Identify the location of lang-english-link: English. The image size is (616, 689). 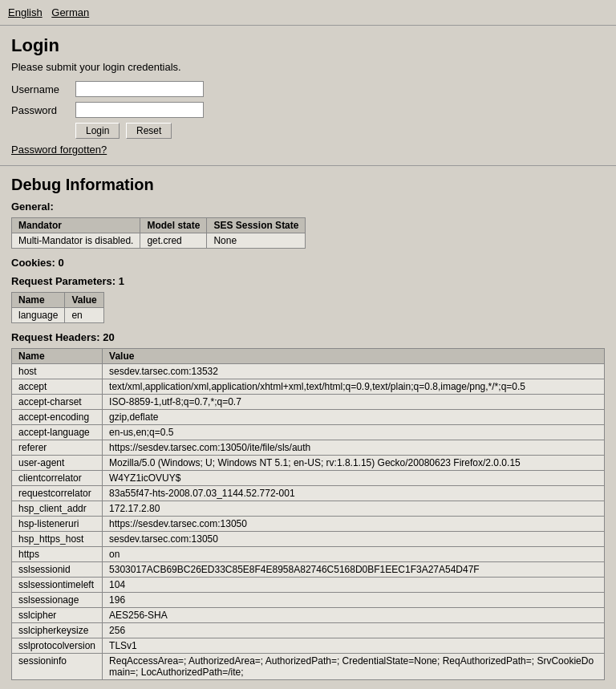
(26, 13).